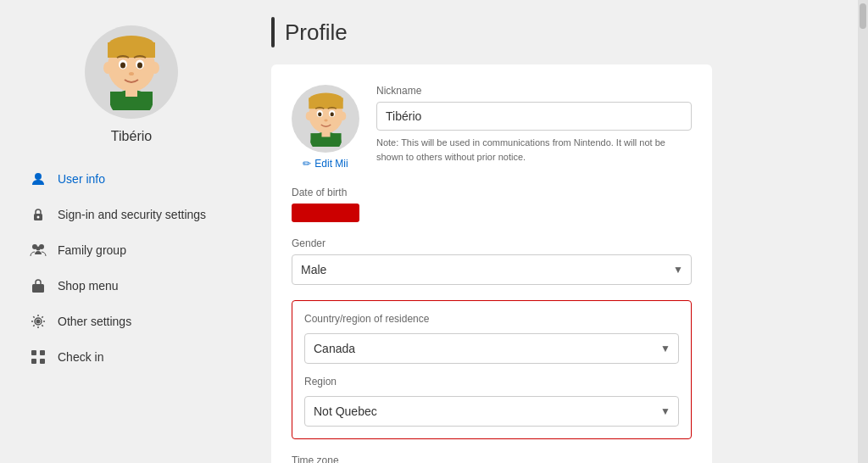 Image resolution: width=868 pixels, height=463 pixels. Describe the element at coordinates (492, 349) in the screenshot. I see `country-select-wrapper: Canada United States ▼` at that location.